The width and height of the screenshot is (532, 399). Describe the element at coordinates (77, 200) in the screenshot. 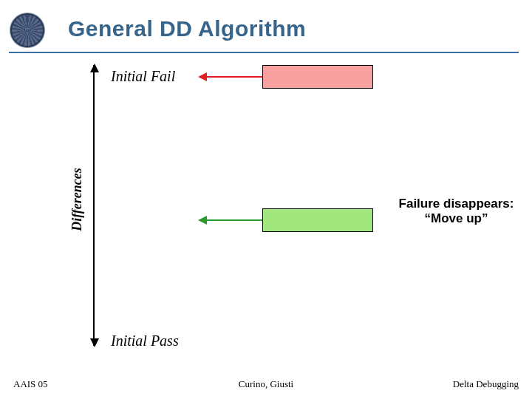

I see `axis-label: Differences` at that location.